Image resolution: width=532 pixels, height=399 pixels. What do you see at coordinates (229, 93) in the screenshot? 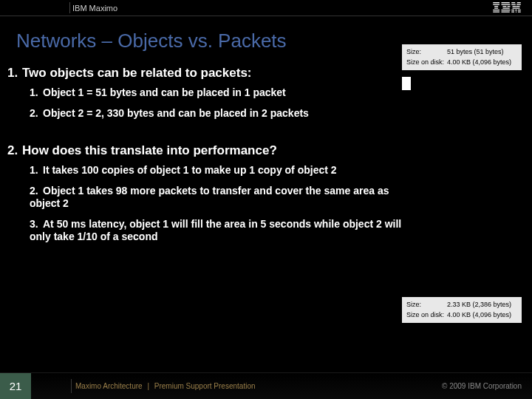
I see `bullet-1-1: 1.Object 1 = 51 bytes and can be placed …` at bounding box center [229, 93].